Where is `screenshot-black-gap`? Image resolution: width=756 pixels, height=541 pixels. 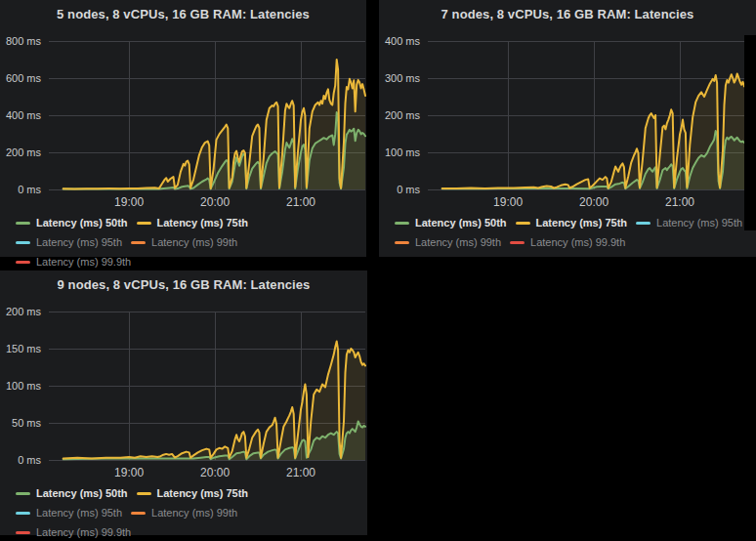 screenshot-black-gap is located at coordinates (750, 133).